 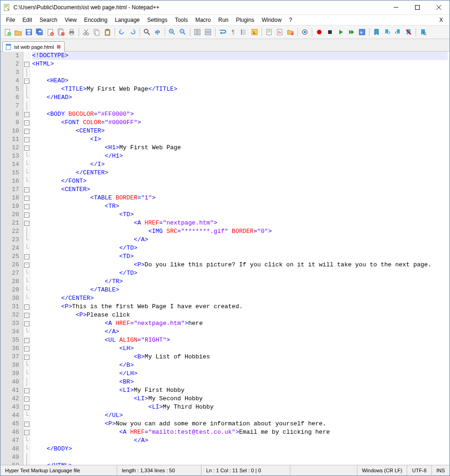 What do you see at coordinates (59, 470) in the screenshot?
I see `status-language: Hyper Text Markup Language file` at bounding box center [59, 470].